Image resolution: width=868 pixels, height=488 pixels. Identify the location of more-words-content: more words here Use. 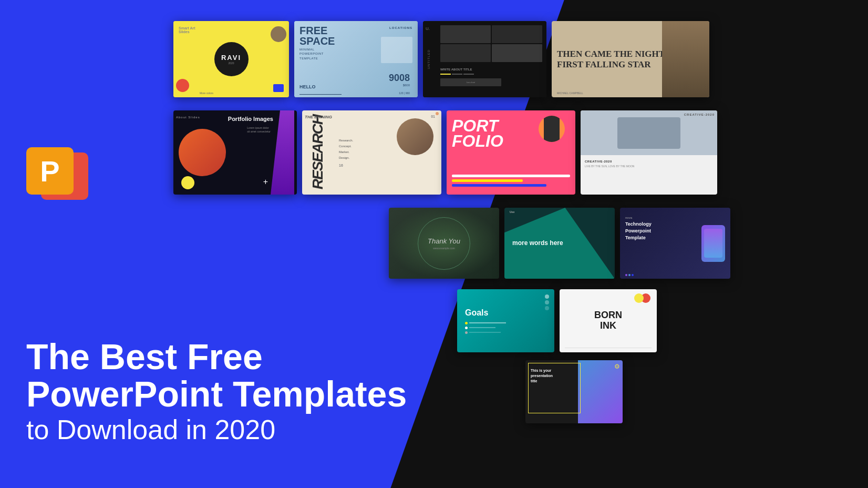
(560, 243).